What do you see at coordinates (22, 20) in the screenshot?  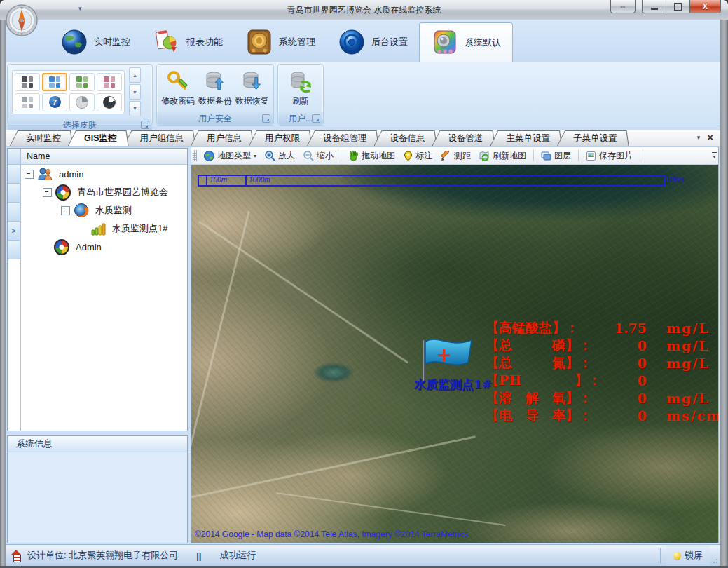 I see `app-menu-button: N S` at bounding box center [22, 20].